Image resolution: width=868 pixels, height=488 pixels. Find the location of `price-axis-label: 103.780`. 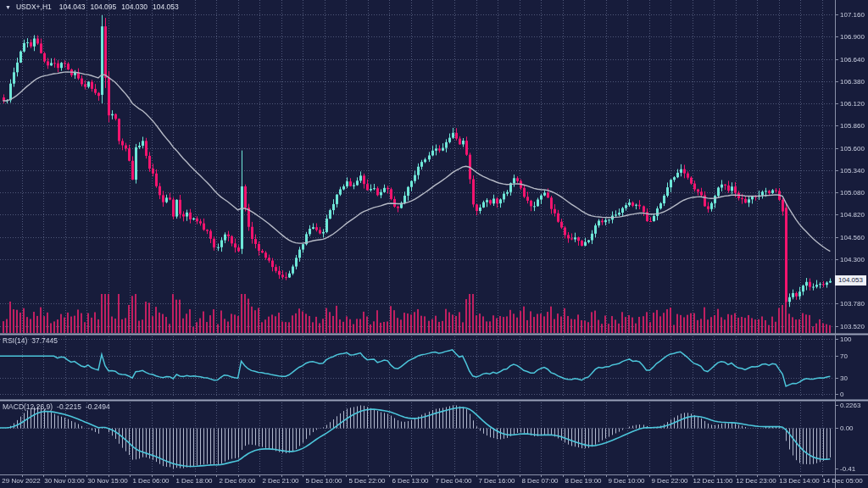

price-axis-label: 103.780 is located at coordinates (853, 303).